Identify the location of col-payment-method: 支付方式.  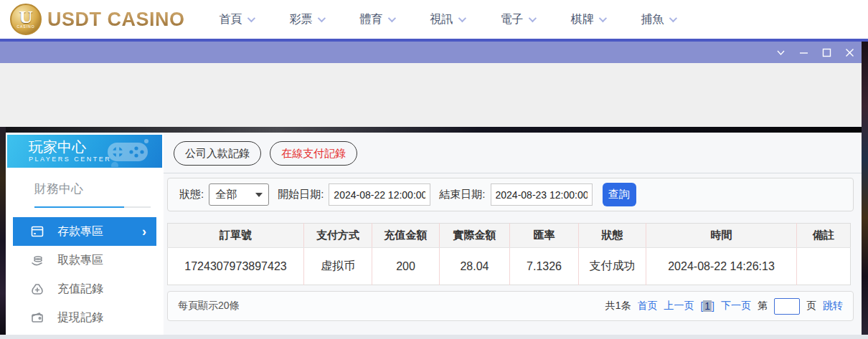
(339, 236).